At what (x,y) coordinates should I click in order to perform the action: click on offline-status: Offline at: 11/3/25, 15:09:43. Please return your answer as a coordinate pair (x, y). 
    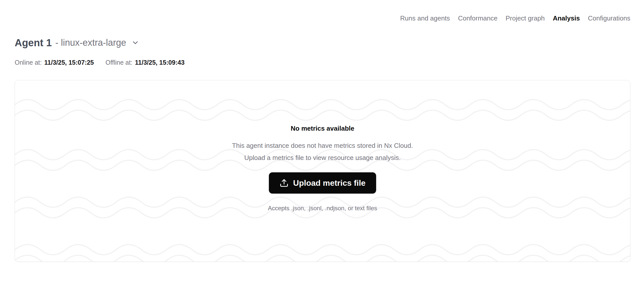
    Looking at the image, I should click on (145, 62).